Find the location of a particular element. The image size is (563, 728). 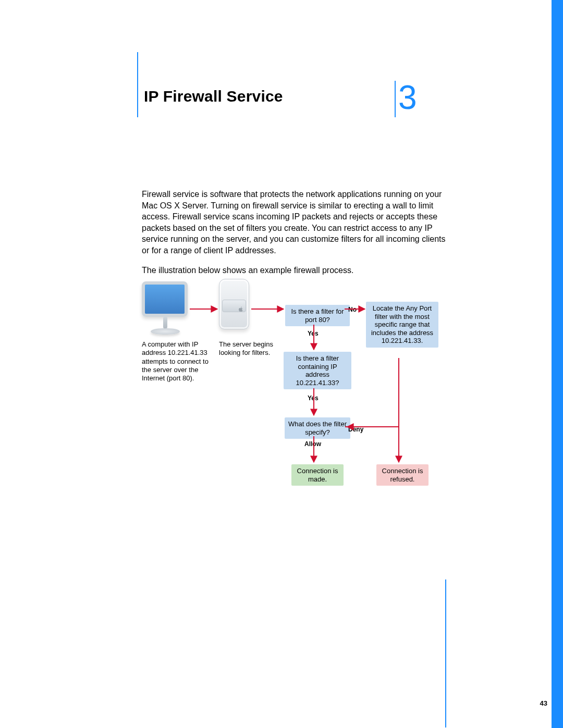

title-divider is located at coordinates (138, 84).